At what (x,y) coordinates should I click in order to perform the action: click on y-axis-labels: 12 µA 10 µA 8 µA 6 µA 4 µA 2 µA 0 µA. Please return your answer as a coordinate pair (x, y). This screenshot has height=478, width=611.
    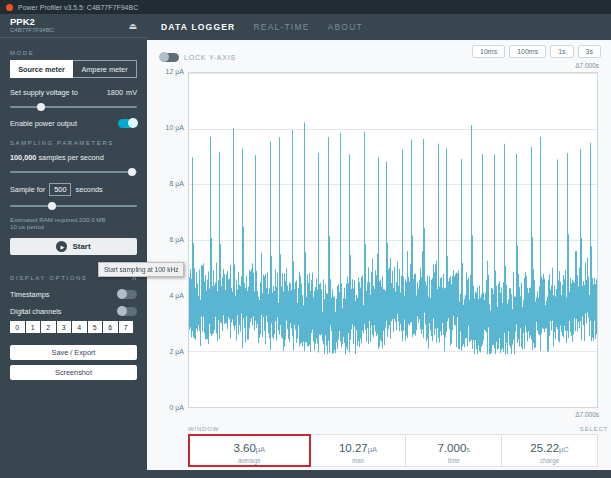
    Looking at the image, I should click on (166, 240).